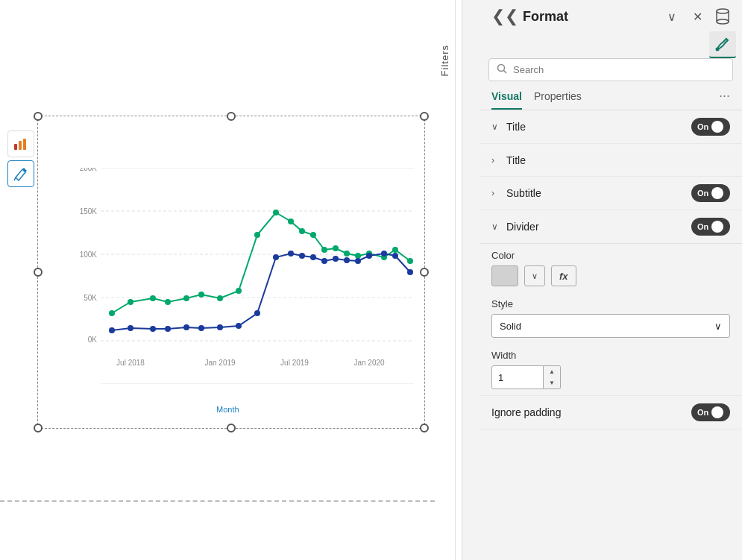  What do you see at coordinates (564, 276) in the screenshot?
I see `fx-button: fx` at bounding box center [564, 276].